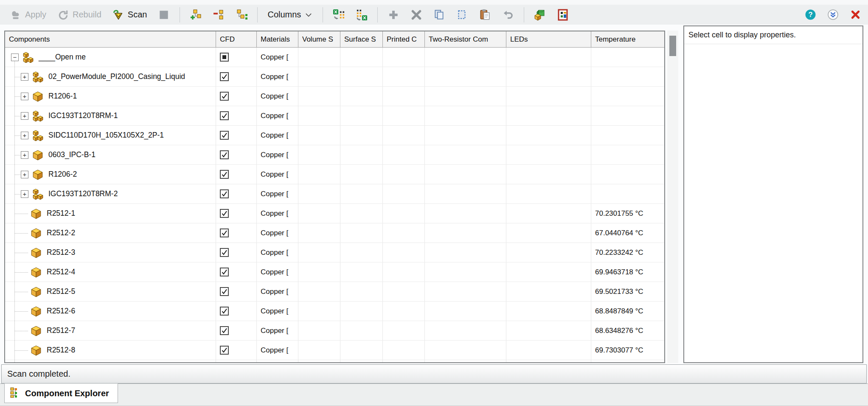 This screenshot has width=868, height=406. What do you see at coordinates (334, 57) in the screenshot?
I see `table-row: − ____Open me Copper [` at bounding box center [334, 57].